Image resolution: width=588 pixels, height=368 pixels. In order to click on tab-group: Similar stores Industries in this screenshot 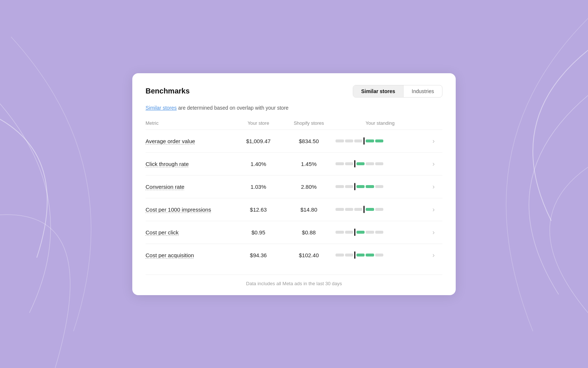, I will do `click(398, 91)`.